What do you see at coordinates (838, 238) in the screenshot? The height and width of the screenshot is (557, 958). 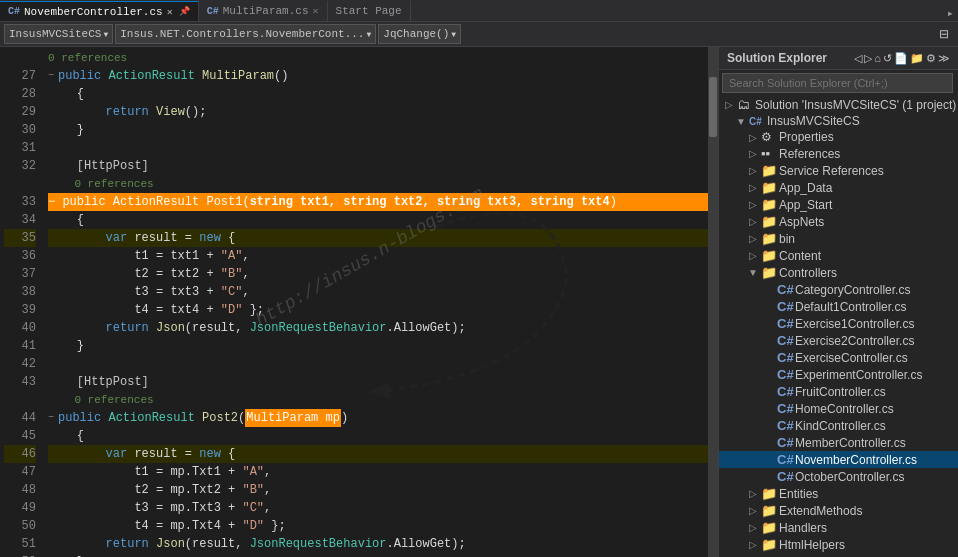 I see `se-item-bin: ▷ 📁 bin` at bounding box center [838, 238].